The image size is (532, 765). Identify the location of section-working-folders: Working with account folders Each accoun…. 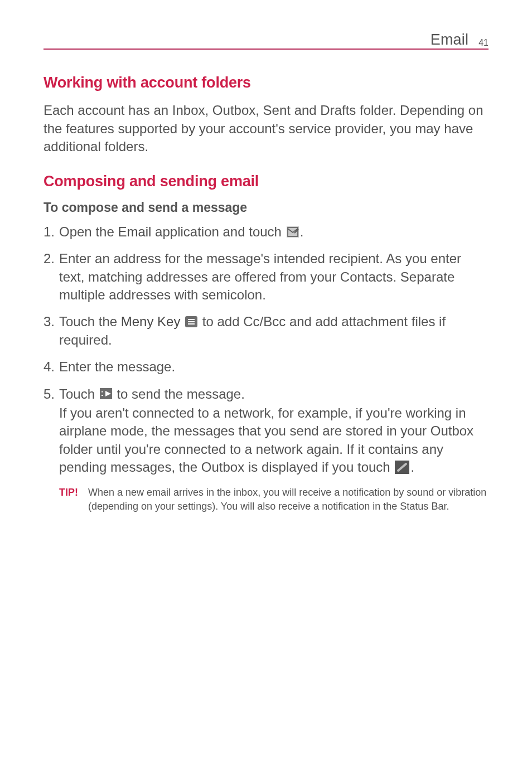
(266, 115).